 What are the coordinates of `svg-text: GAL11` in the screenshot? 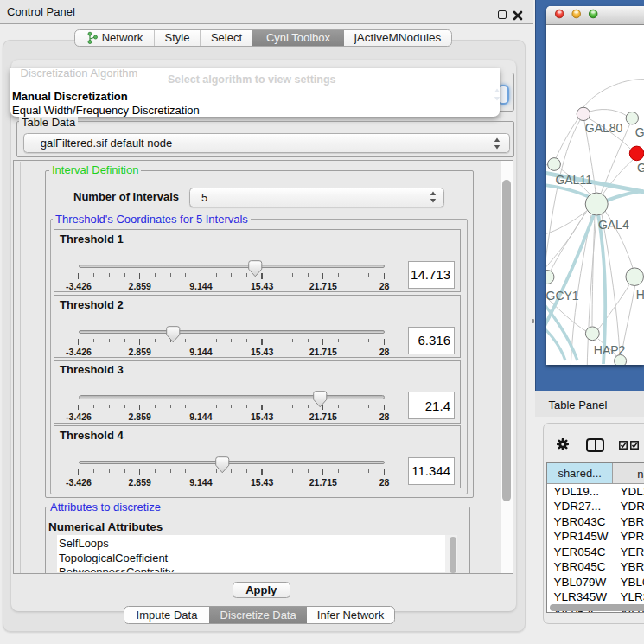 It's located at (574, 179).